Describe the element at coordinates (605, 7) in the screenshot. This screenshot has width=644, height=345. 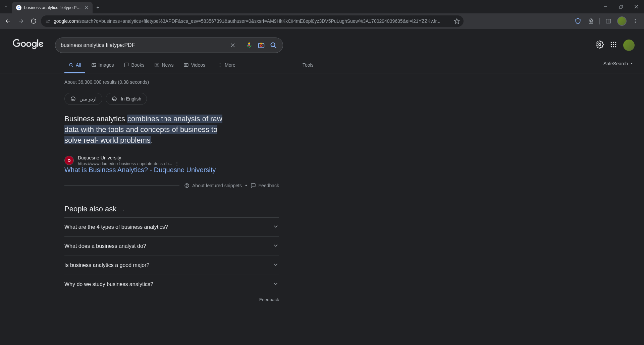
I see `minimize-button` at that location.